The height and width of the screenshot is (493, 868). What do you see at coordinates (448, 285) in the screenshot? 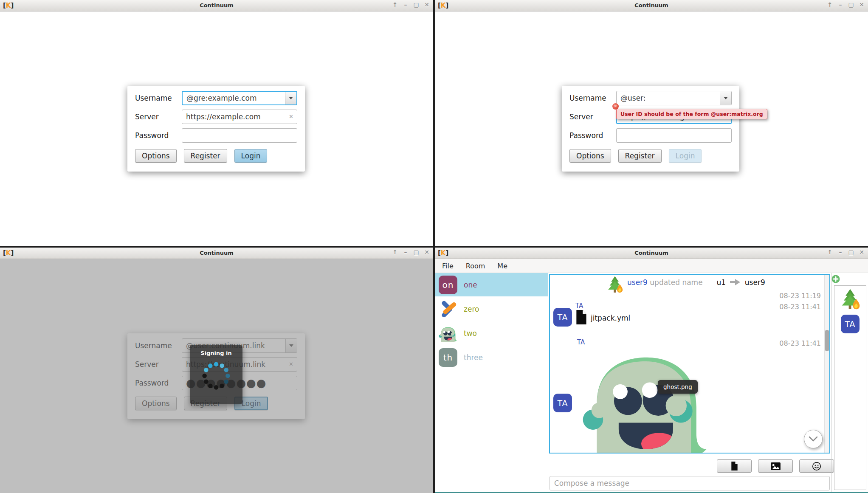
I see `room-avatar: on` at bounding box center [448, 285].